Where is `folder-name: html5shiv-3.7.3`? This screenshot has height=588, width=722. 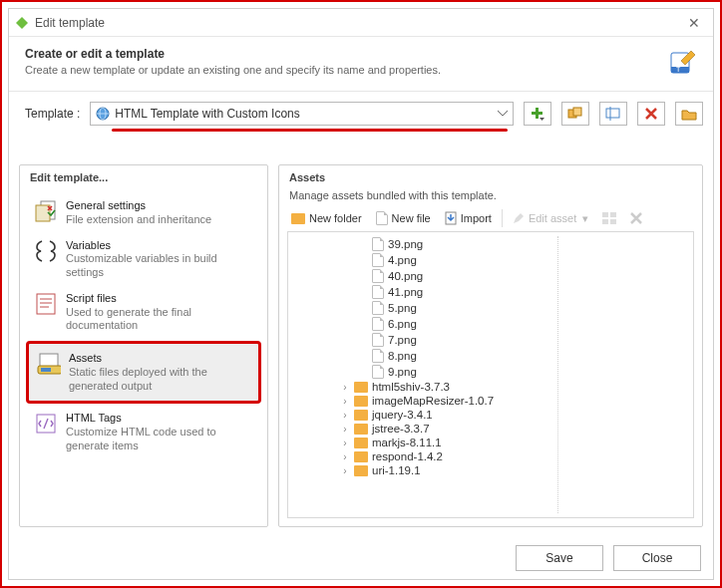
folder-name: html5shiv-3.7.3 is located at coordinates (411, 387).